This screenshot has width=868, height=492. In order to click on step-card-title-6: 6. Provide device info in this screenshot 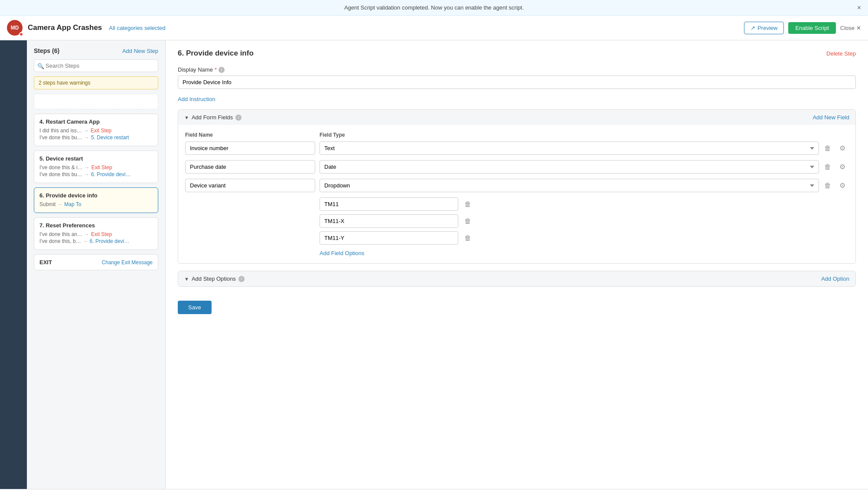, I will do `click(96, 195)`.